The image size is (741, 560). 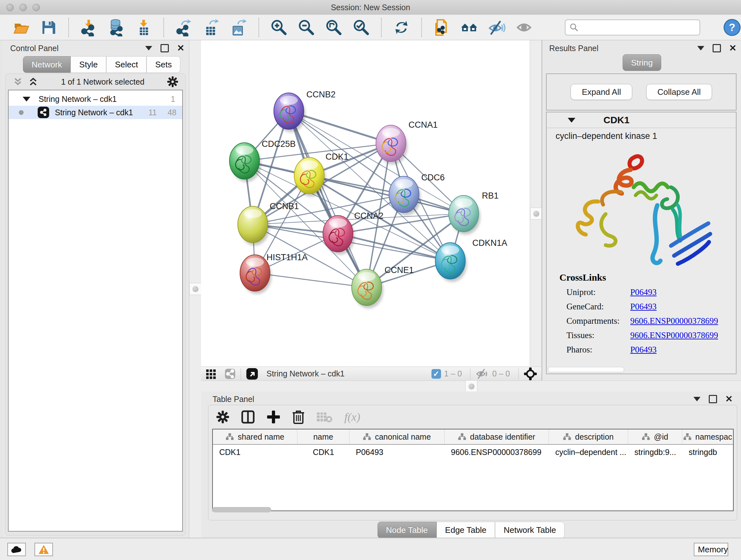 What do you see at coordinates (284, 206) in the screenshot?
I see `node-label-ccnb1: CCNB1` at bounding box center [284, 206].